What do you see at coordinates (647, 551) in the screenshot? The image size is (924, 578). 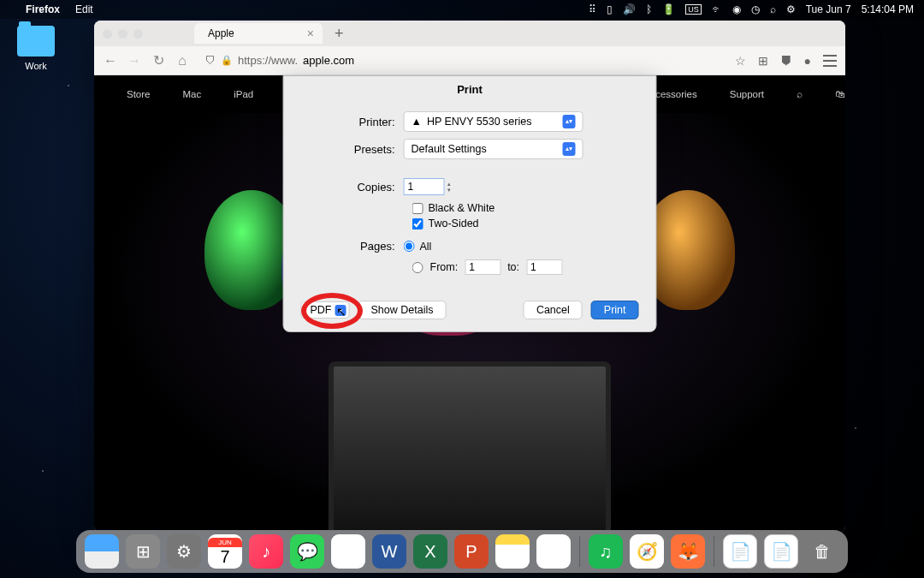 I see `dock-safari: 🧭` at bounding box center [647, 551].